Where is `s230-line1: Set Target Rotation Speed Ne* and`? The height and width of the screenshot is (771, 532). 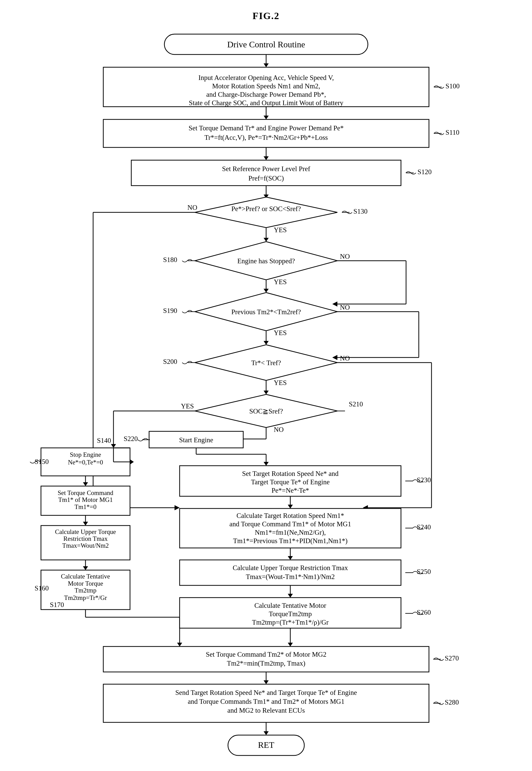
s230-line1: Set Target Rotation Speed Ne* and is located at coordinates (290, 474).